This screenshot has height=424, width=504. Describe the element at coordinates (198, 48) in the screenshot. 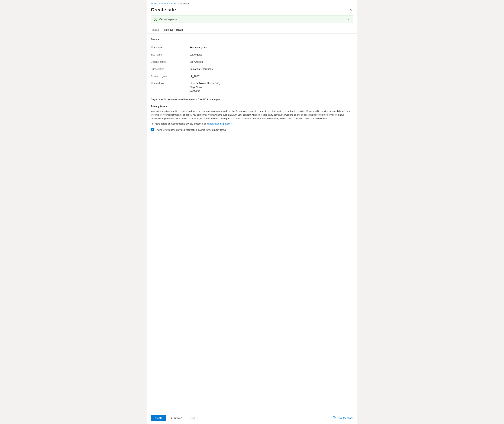

I see `value-site-scope: Resource group` at that location.